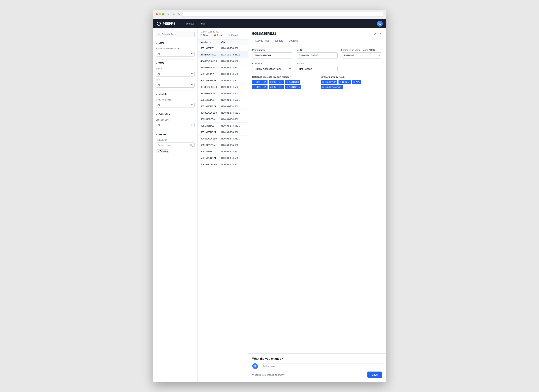 The image size is (539, 392). I want to click on tms-engine-select: All, so click(175, 74).